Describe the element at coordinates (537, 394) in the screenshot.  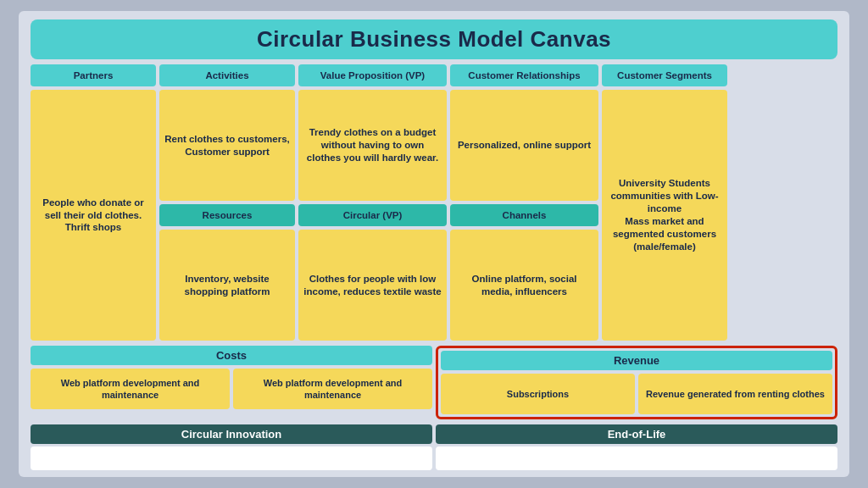
I see `revenue-item-1: Subscriptions` at that location.